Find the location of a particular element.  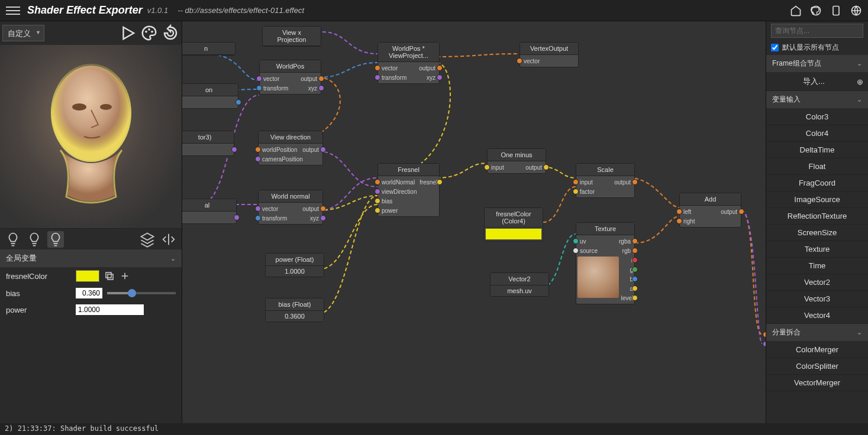

node-partial: al is located at coordinates (209, 212).